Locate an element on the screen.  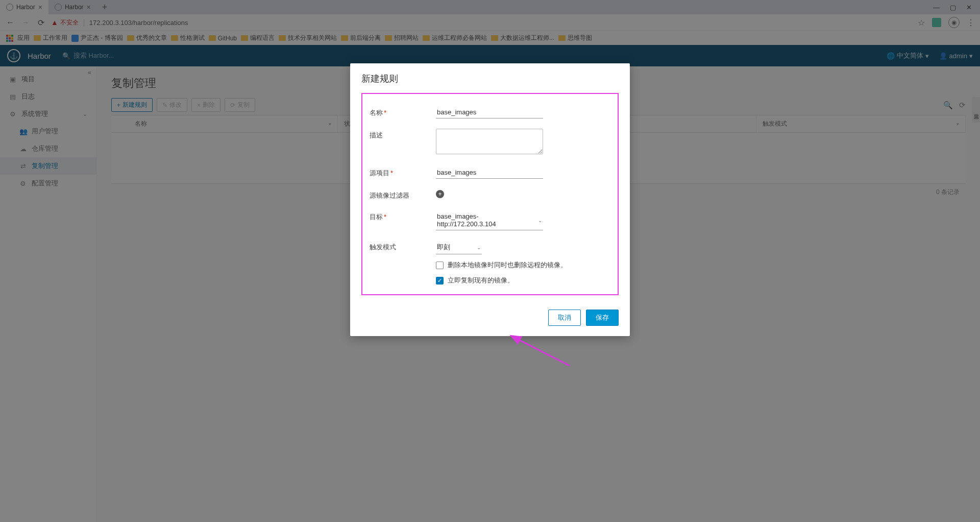
replicate-now-checkbox-row: ✓ 立即复制现有的镜像。 is located at coordinates (523, 280).